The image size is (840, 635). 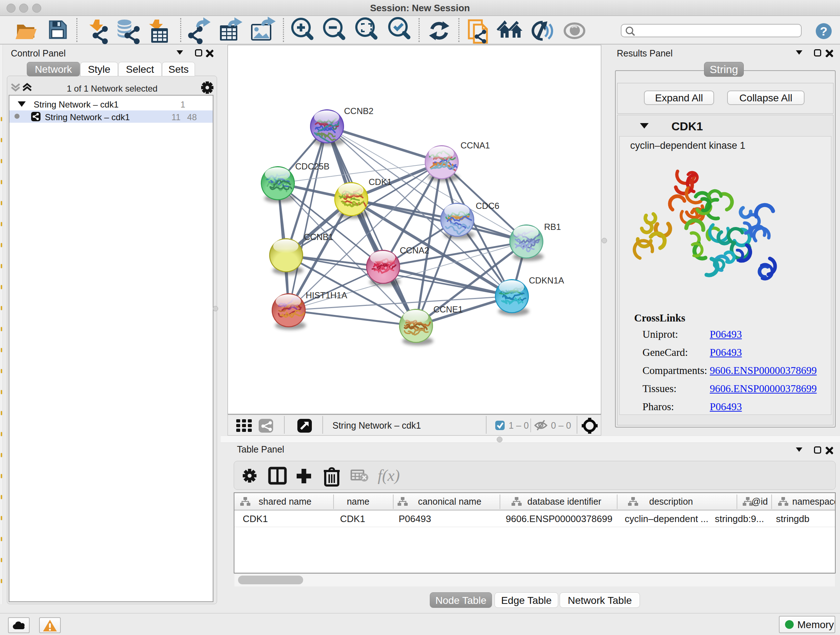 What do you see at coordinates (561, 426) in the screenshot?
I see `svg-text: 0 – 0` at bounding box center [561, 426].